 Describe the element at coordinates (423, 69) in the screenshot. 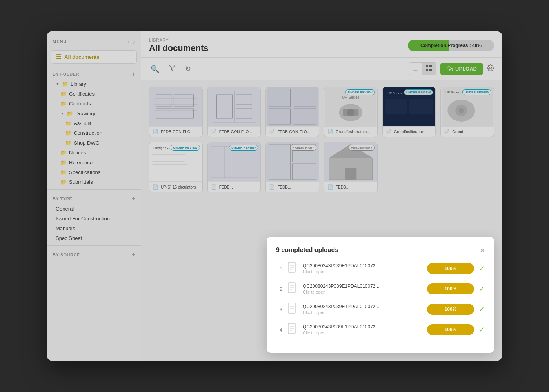

I see `view-toggle: ☰` at that location.